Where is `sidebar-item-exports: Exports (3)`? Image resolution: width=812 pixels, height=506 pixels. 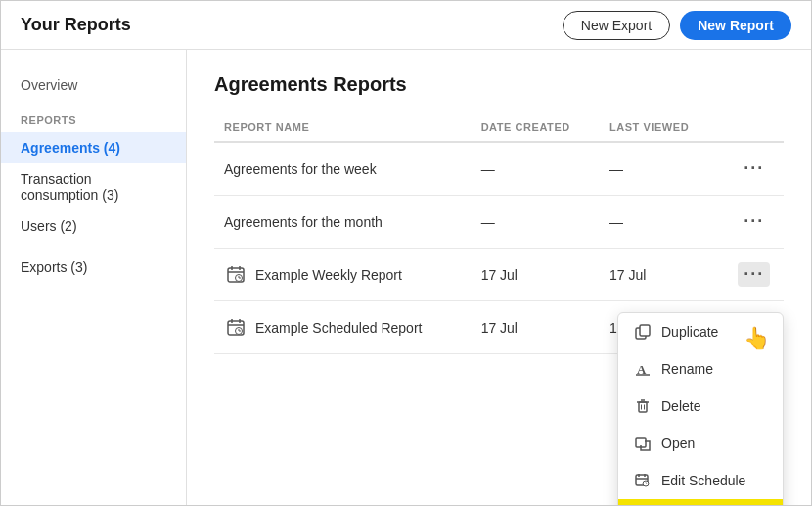 sidebar-item-exports: Exports (3) is located at coordinates (94, 267).